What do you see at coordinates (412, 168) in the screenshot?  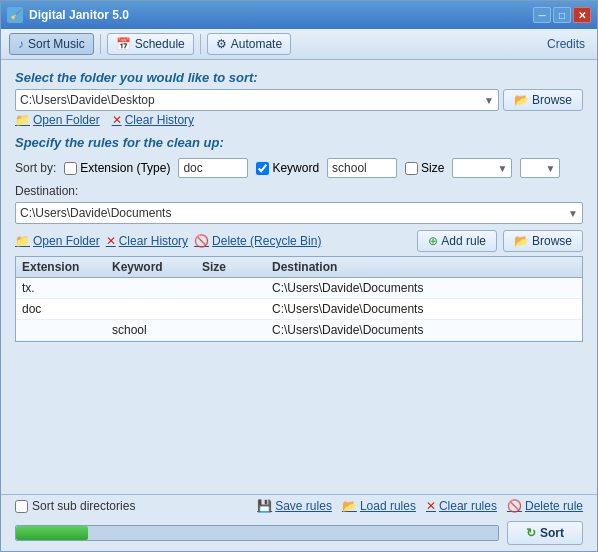 I see `size-checkbox` at bounding box center [412, 168].